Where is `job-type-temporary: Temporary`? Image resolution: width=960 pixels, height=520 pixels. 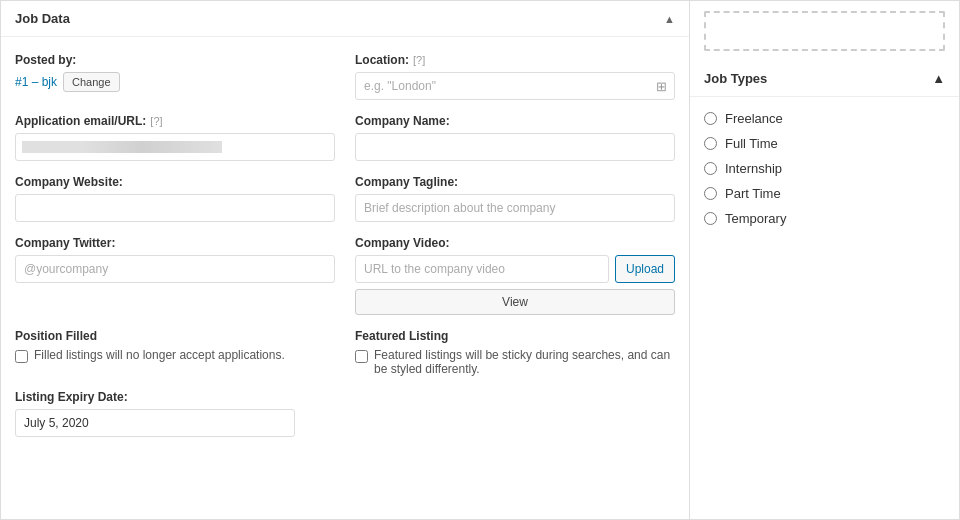
job-type-temporary: Temporary is located at coordinates (824, 218).